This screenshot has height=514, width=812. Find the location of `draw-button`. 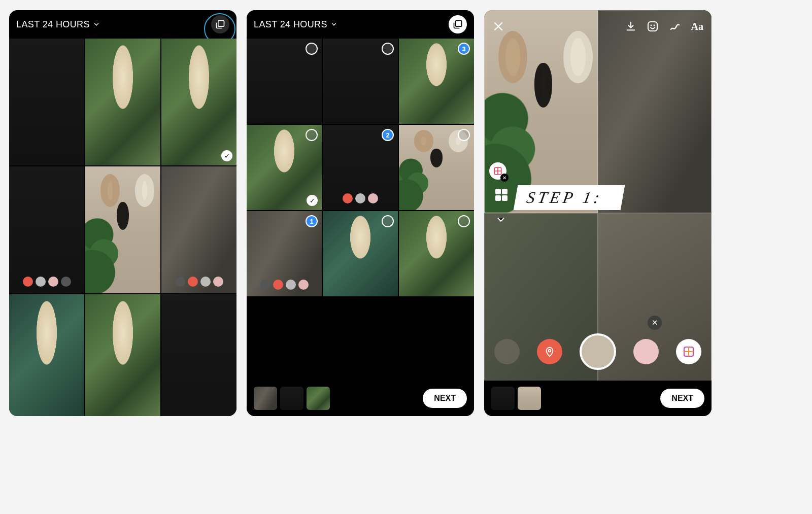

draw-button is located at coordinates (675, 26).